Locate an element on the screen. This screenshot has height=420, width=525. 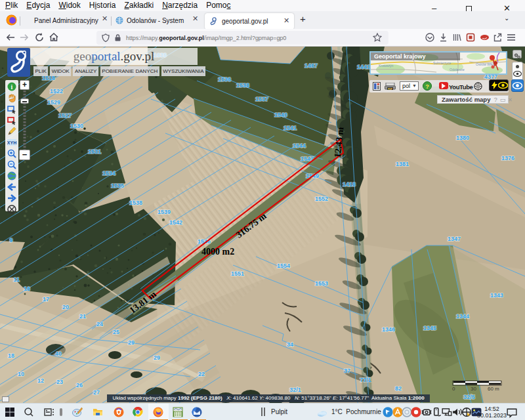
svg-text: 1540 is located at coordinates (281, 115).